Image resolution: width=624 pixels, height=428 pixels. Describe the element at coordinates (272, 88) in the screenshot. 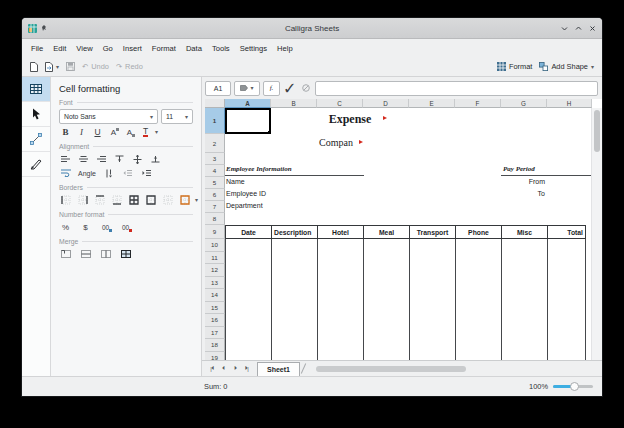

I see `function-button: f.` at that location.